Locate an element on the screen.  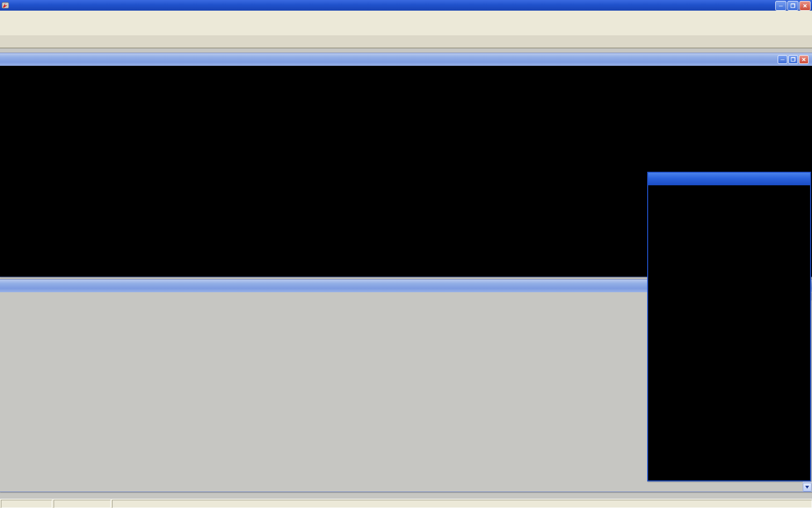
status-filler is located at coordinates (462, 504).